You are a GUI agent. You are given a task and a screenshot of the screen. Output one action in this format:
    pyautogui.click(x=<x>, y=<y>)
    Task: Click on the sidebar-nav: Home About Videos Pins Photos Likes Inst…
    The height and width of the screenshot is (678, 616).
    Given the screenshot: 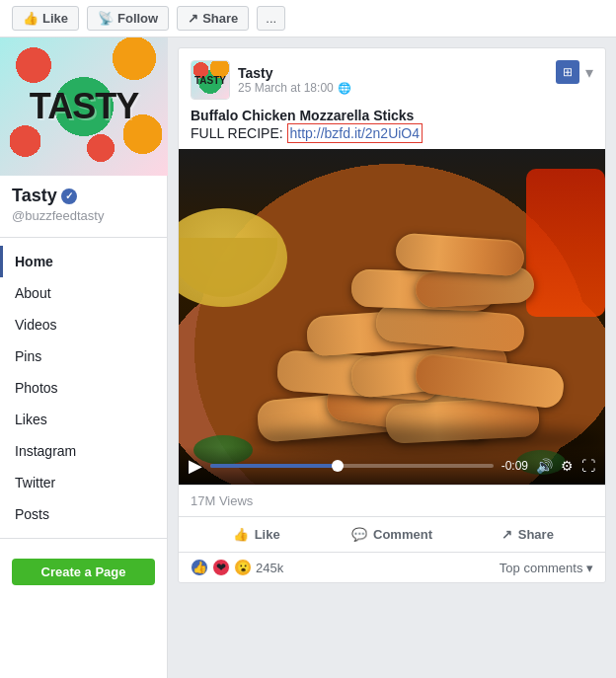 What is the action you would take?
    pyautogui.click(x=83, y=388)
    